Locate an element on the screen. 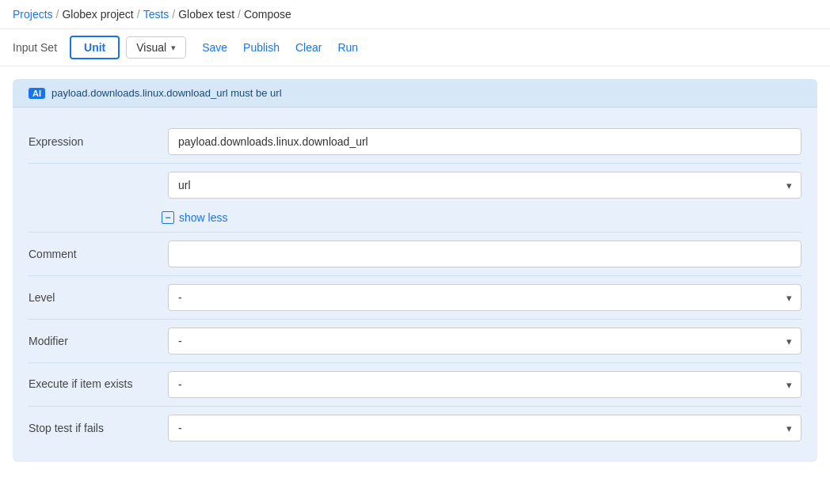 The height and width of the screenshot is (504, 830). level-row: Level - error warning info ▾ is located at coordinates (415, 297).